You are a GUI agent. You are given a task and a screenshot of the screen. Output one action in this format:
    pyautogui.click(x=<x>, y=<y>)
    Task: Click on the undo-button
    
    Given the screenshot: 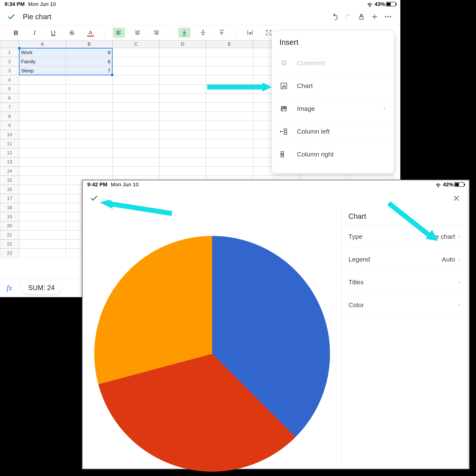 What is the action you would take?
    pyautogui.click(x=335, y=17)
    